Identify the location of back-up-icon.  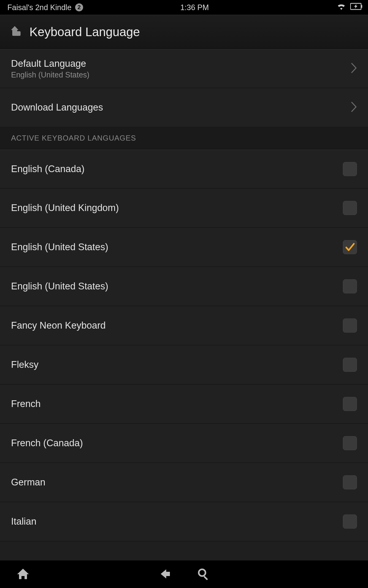
(15, 32).